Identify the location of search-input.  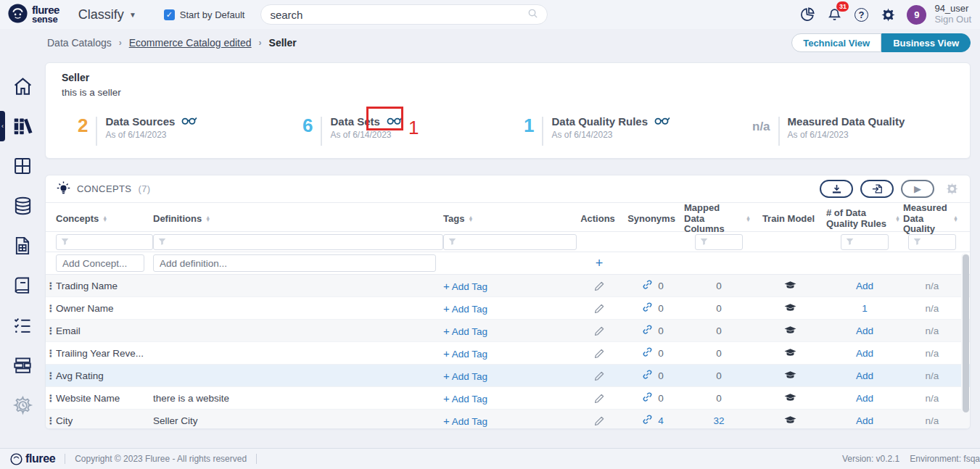
(399, 14).